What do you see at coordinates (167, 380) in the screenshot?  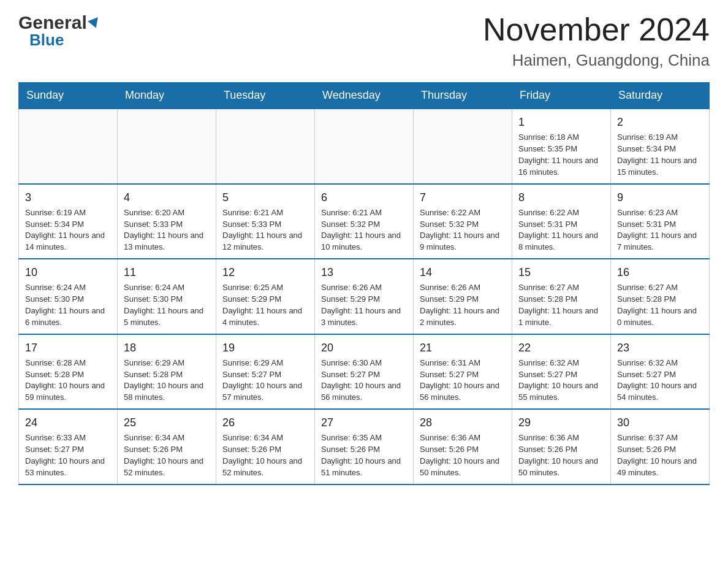 I see `day-info: Sunrise: 6:29 AM Sunset: 5:28 PM Dayligh…` at bounding box center [167, 380].